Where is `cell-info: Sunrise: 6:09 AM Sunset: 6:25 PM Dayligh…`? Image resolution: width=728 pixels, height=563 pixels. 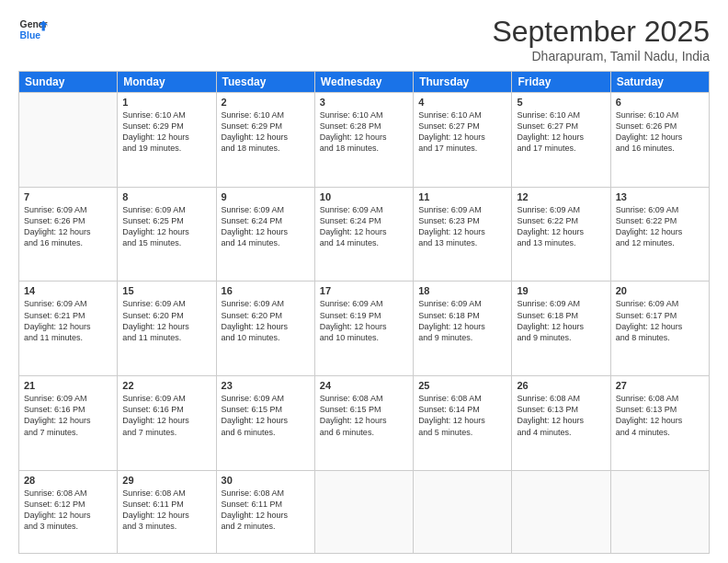 cell-info: Sunrise: 6:09 AM Sunset: 6:25 PM Dayligh… is located at coordinates (166, 226).